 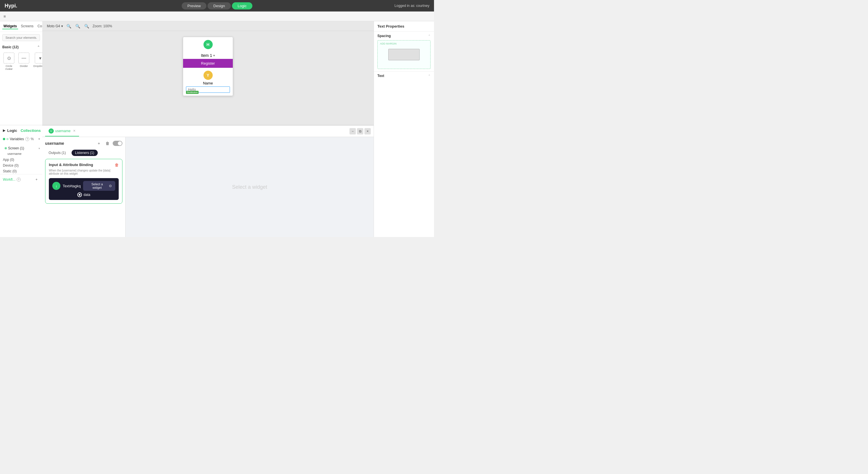 What do you see at coordinates (80, 195) in the screenshot?
I see `data-circle-icon` at bounding box center [80, 195].